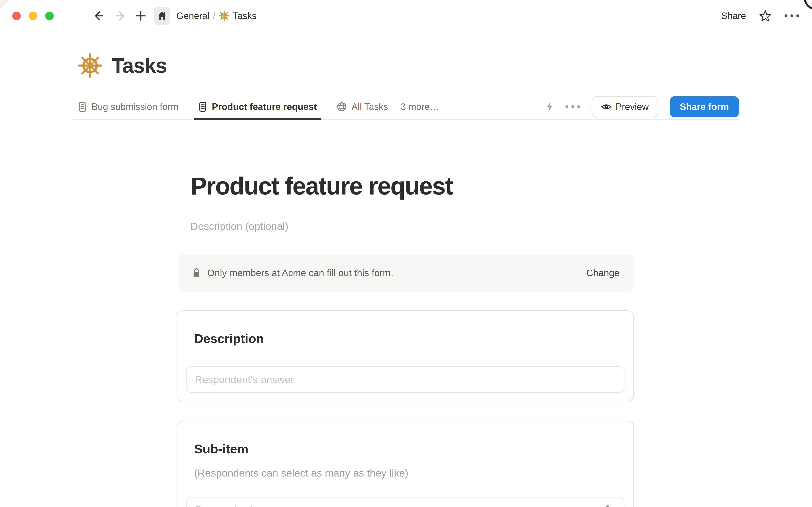 The image size is (812, 507). Describe the element at coordinates (264, 107) in the screenshot. I see `tab-label: Product feature request` at that location.